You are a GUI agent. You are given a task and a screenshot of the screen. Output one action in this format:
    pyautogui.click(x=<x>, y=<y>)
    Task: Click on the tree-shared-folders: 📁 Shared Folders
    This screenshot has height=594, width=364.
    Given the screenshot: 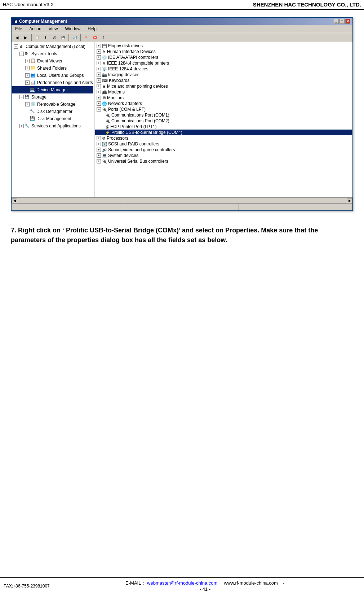 What is the action you would take?
    pyautogui.click(x=53, y=68)
    